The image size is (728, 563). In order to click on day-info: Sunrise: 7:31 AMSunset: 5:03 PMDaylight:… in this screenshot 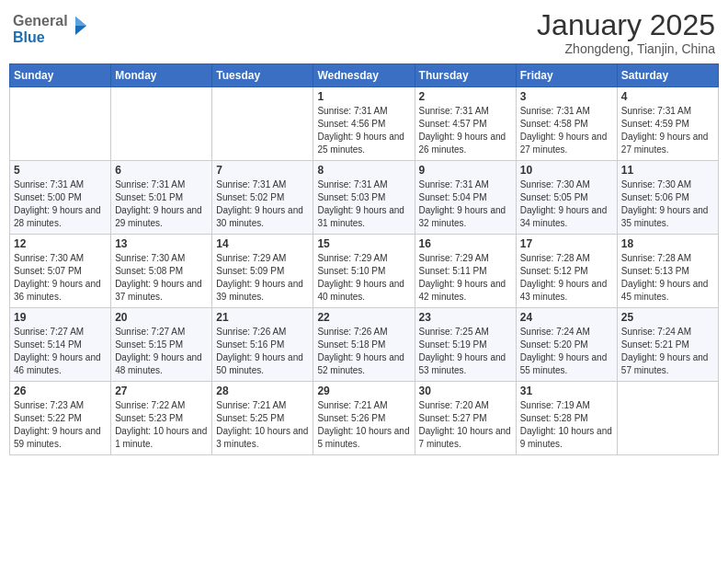, I will do `click(364, 204)`.